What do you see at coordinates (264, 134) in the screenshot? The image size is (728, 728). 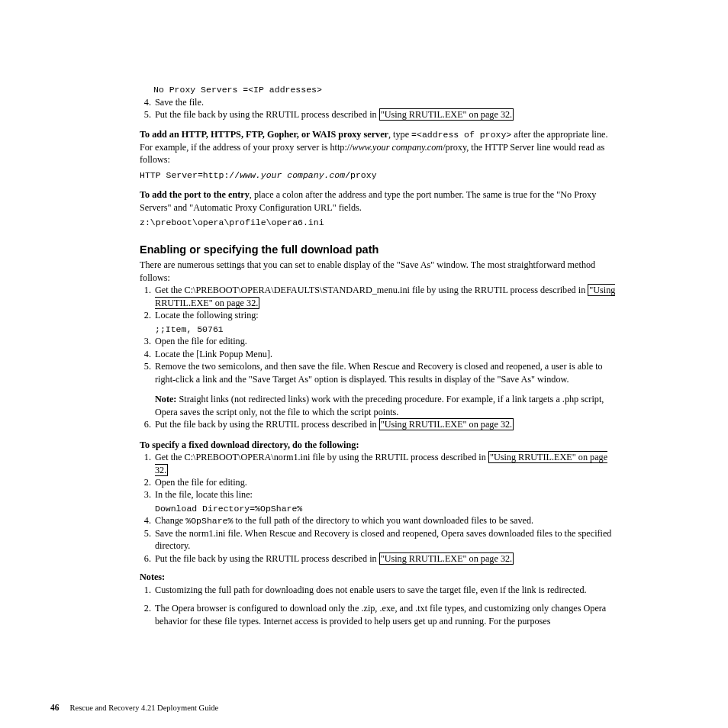 I see `para1-bold: To add an HTTP, HTTPS, FTP, Gopher, or W…` at bounding box center [264, 134].